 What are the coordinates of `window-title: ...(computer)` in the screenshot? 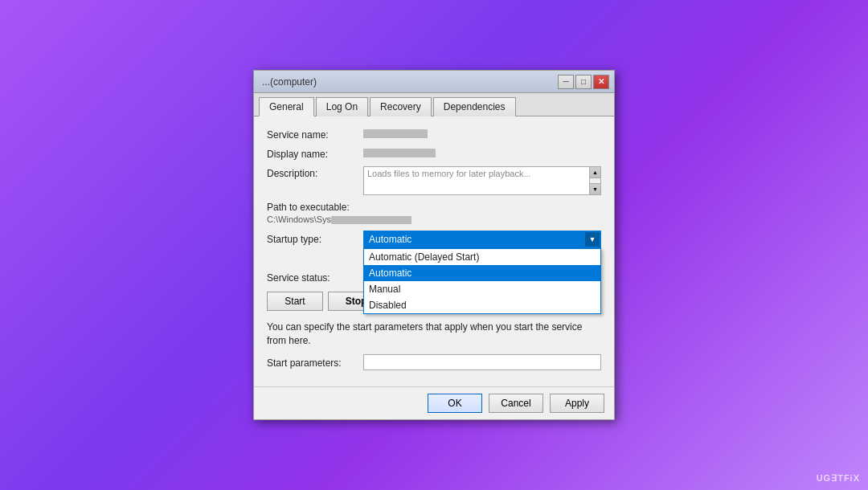 It's located at (289, 82).